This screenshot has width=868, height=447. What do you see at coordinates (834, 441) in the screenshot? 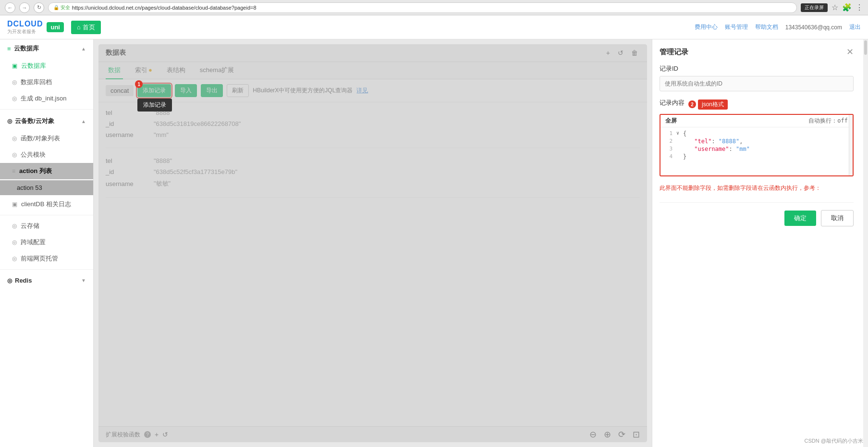
I see `csdn-watermark: CSDN @敲代码的小吉米` at bounding box center [834, 441].